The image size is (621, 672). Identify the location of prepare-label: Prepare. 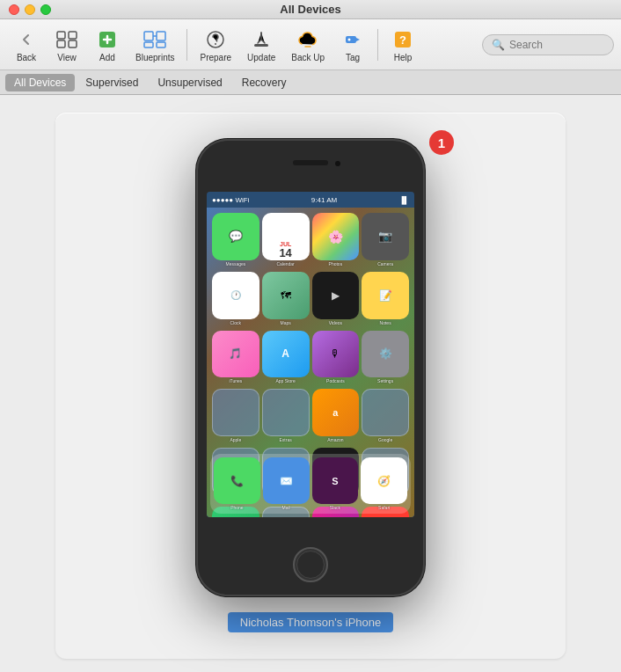
(216, 58).